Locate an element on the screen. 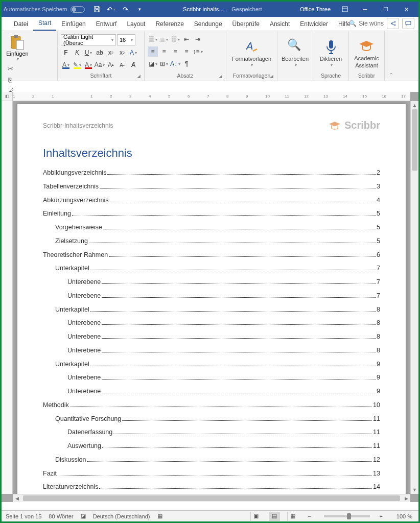  autosave-toggle: Automatisches Speichern is located at coordinates (44, 9).